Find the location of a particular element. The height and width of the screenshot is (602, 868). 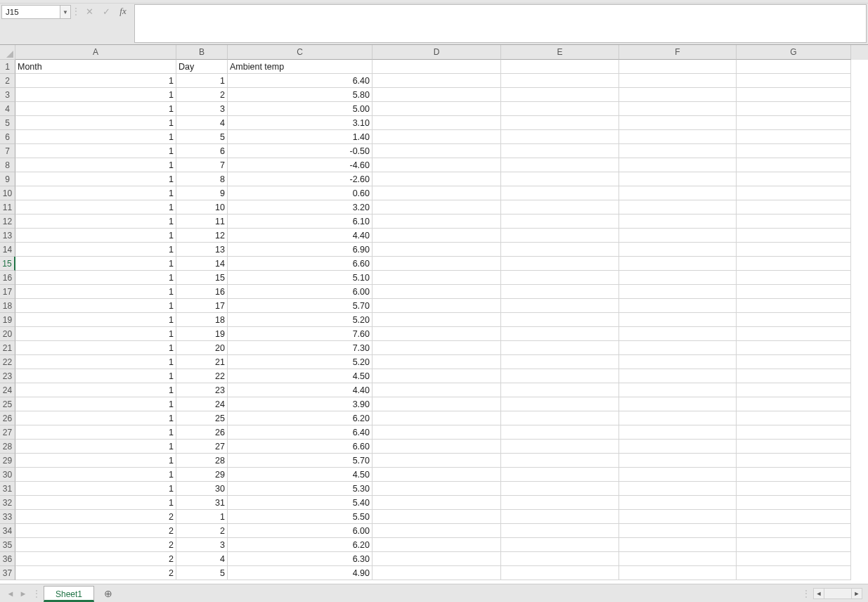

cell-B10: 9 is located at coordinates (202, 193).